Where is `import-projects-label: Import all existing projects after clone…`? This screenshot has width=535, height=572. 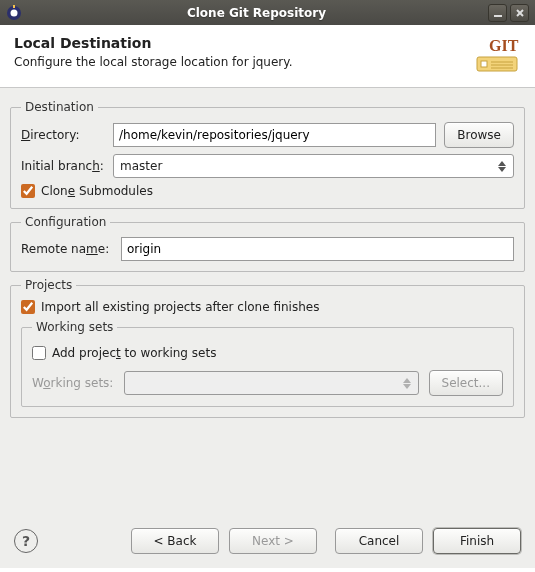 import-projects-label: Import all existing projects after clone… is located at coordinates (180, 307).